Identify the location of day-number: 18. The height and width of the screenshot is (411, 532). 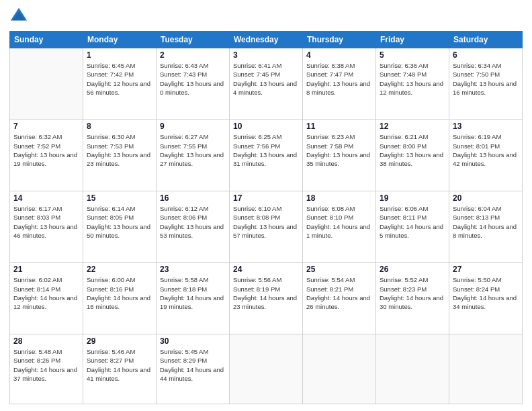
(339, 198).